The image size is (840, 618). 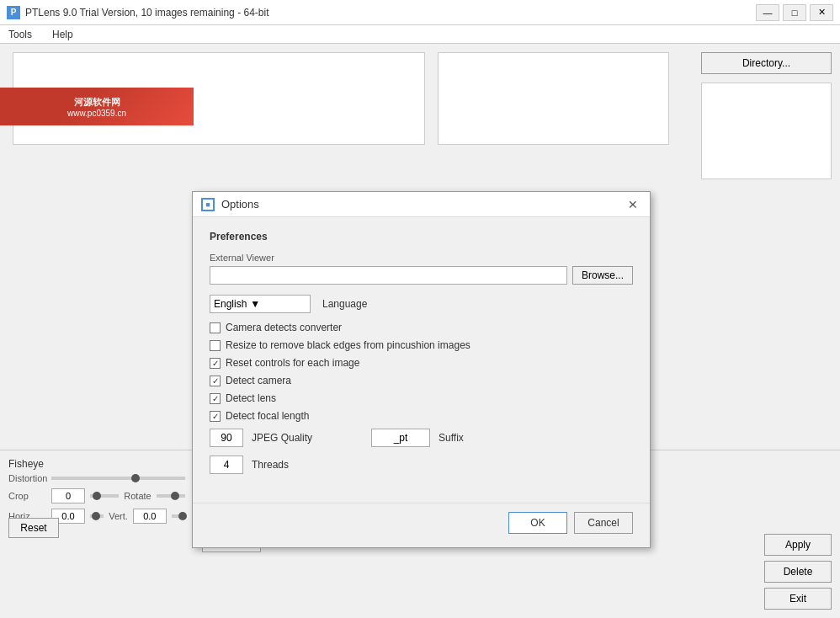 What do you see at coordinates (421, 205) in the screenshot?
I see `dialog-title-bar: ■ Options ✕` at bounding box center [421, 205].